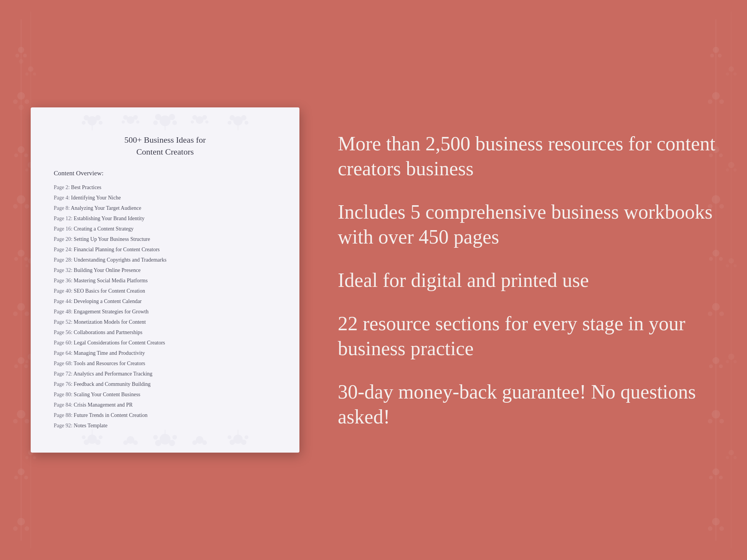  I want to click on toc-page-num: Page 4:, so click(62, 198).